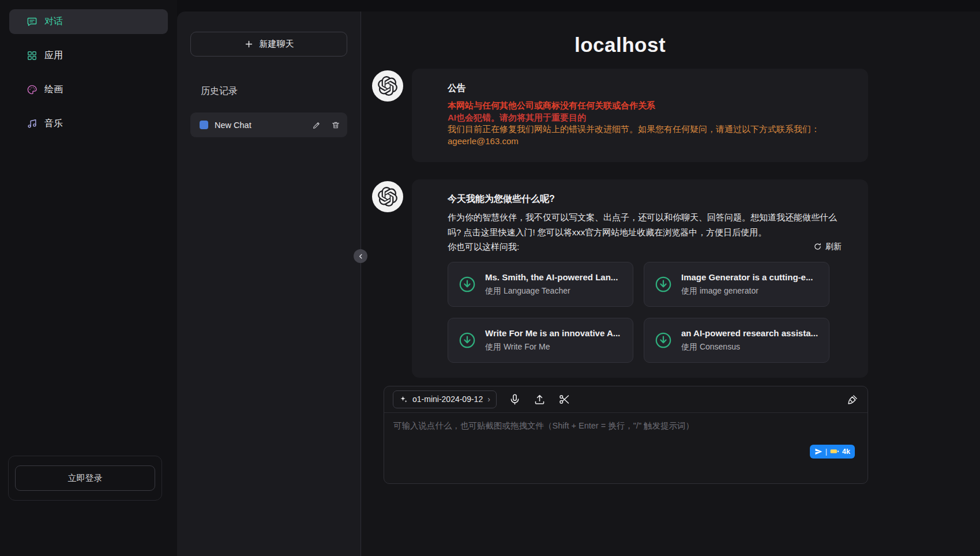 The height and width of the screenshot is (556, 980). Describe the element at coordinates (750, 347) in the screenshot. I see `suggestion-subtitle: 使用 Consensus` at that location.